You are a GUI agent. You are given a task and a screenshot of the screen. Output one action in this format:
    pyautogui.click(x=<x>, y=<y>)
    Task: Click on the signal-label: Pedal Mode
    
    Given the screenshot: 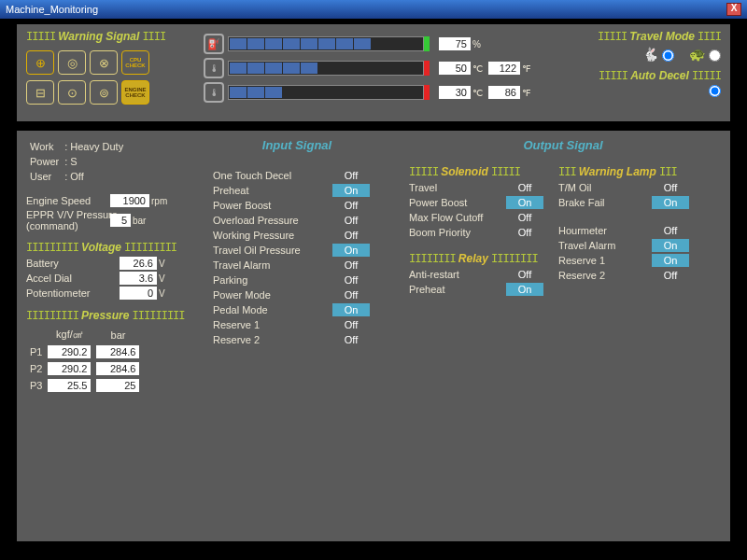 What is the action you would take?
    pyautogui.click(x=273, y=310)
    